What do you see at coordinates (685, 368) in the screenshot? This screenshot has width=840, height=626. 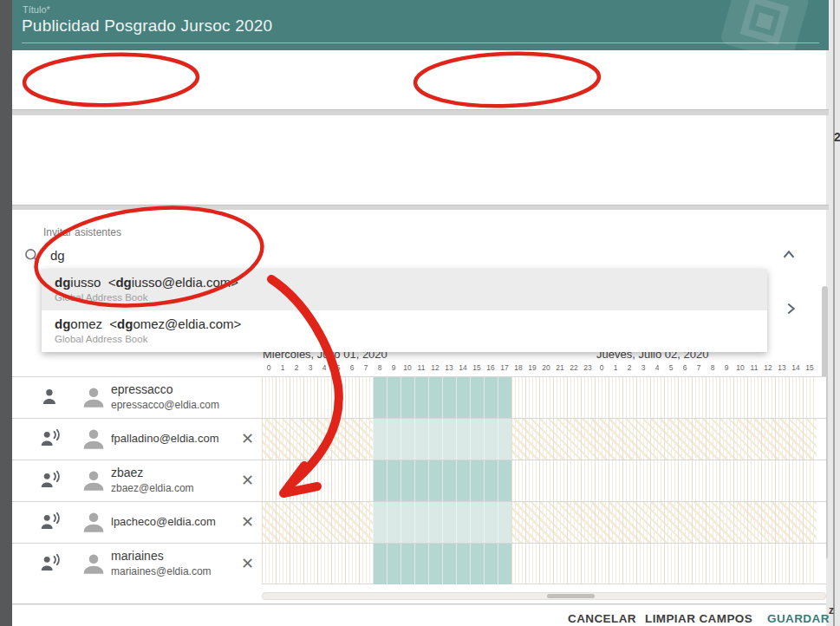 I see `hour-tick-label: 6` at bounding box center [685, 368].